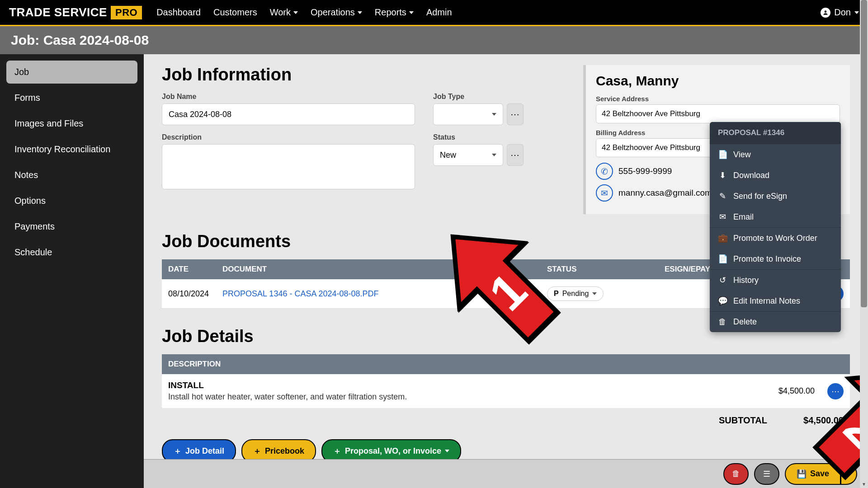  I want to click on sidebar-item-notes: Notes, so click(72, 175).